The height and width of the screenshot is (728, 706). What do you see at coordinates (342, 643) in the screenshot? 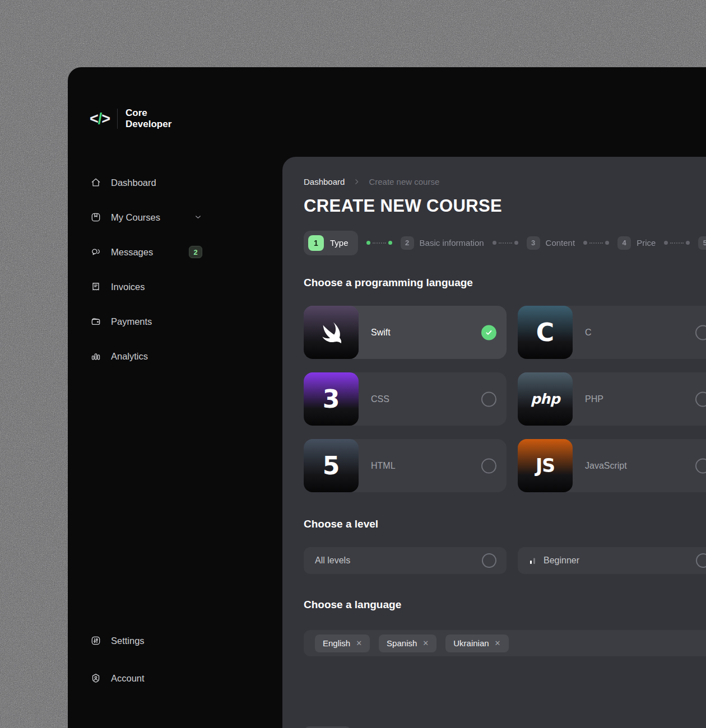
I see `language-tag-english: English ✕` at bounding box center [342, 643].